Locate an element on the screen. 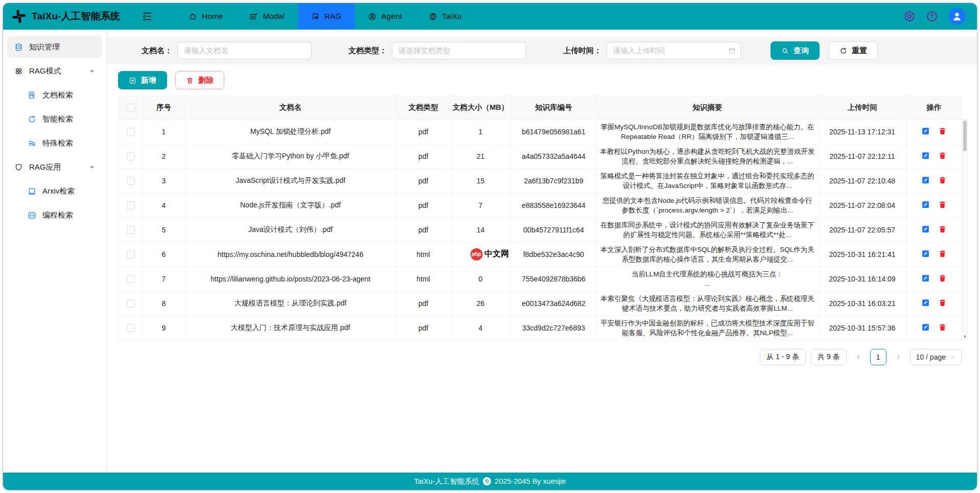 The width and height of the screenshot is (980, 493). search-icon is located at coordinates (785, 51).